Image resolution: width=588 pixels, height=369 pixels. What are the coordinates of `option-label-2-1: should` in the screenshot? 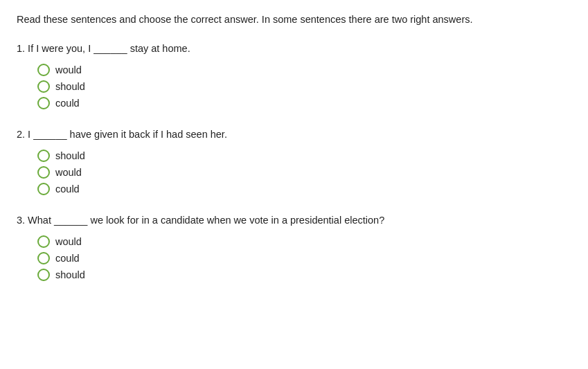 It's located at (71, 156).